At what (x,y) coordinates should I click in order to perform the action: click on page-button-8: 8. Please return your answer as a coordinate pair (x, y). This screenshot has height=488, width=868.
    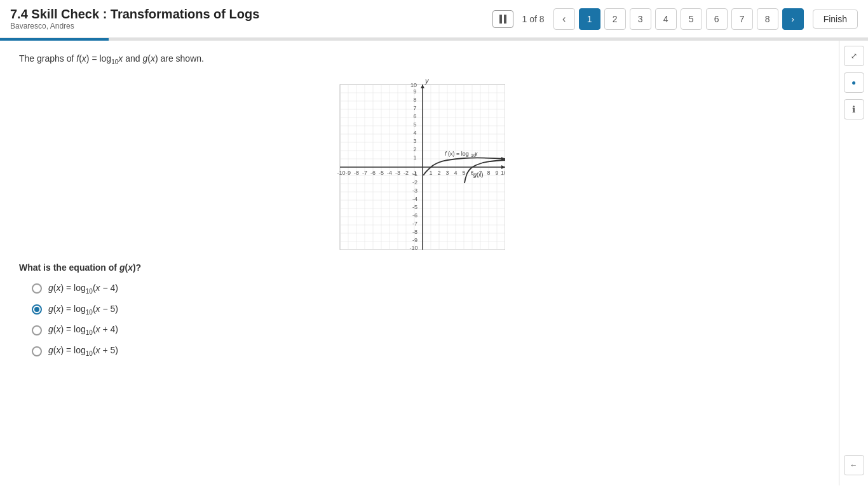
    Looking at the image, I should click on (768, 19).